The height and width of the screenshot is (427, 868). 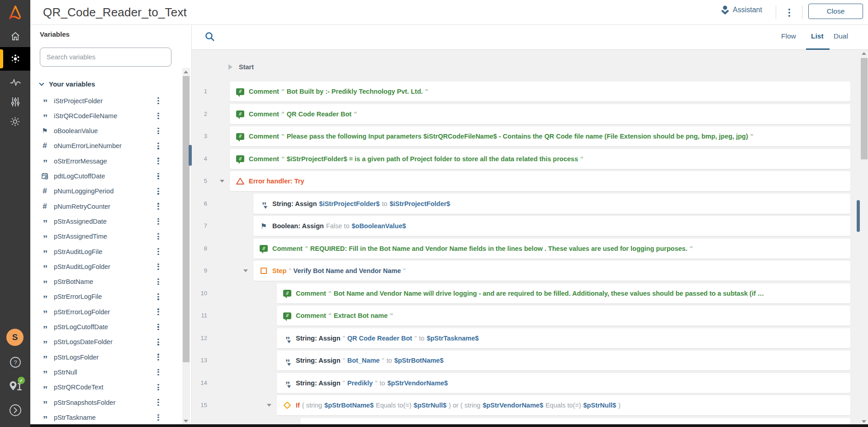 I want to click on canvas-scrollbar-thumb, so click(x=864, y=109).